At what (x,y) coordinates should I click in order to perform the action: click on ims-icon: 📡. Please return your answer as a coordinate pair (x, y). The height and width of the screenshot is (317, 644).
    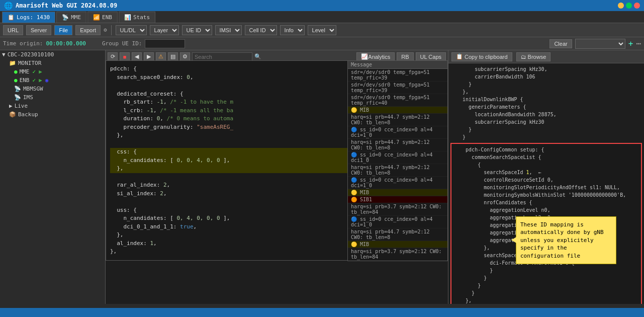
    Looking at the image, I should click on (18, 98).